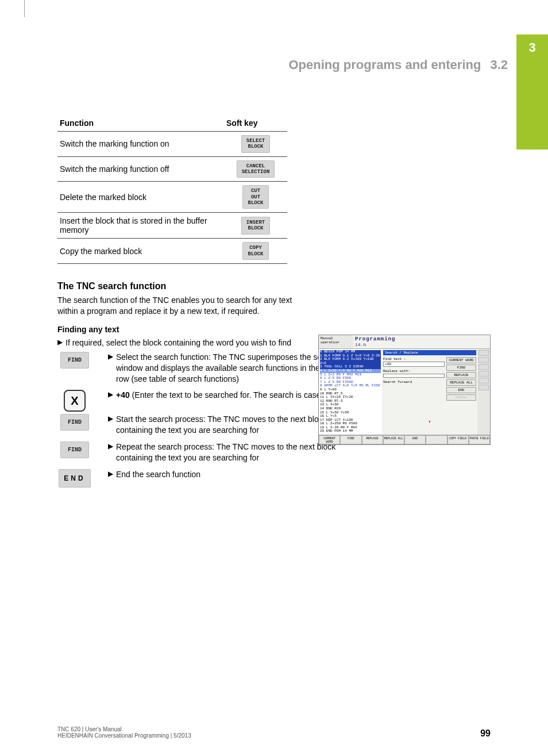  Describe the element at coordinates (461, 368) in the screenshot. I see `ss-dlgbtn: FIND` at that location.